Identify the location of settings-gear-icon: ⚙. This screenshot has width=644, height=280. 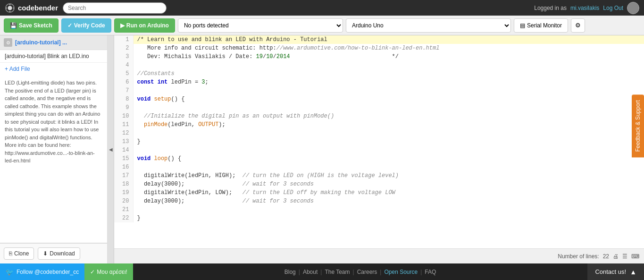
(578, 25).